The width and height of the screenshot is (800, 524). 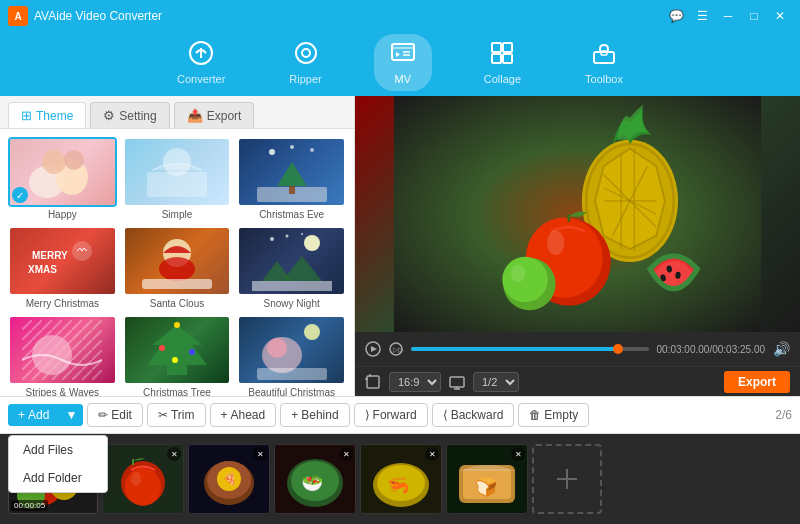 I want to click on behind-button: + Behind, so click(x=314, y=415).